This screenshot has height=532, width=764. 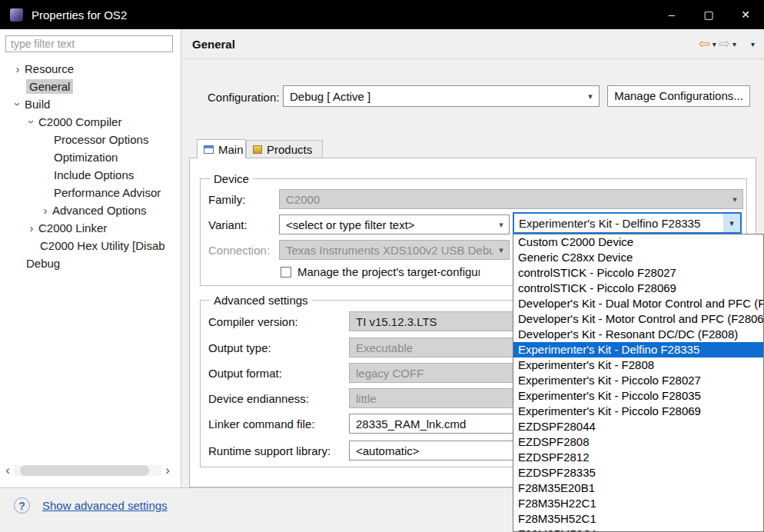 I want to click on tree-item-label: General, so click(x=49, y=86).